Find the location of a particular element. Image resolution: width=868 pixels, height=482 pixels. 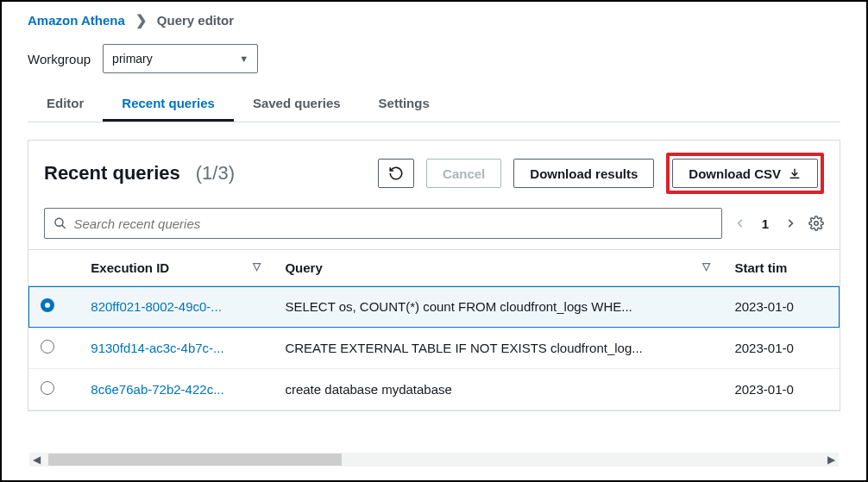

download-icon is located at coordinates (795, 173).